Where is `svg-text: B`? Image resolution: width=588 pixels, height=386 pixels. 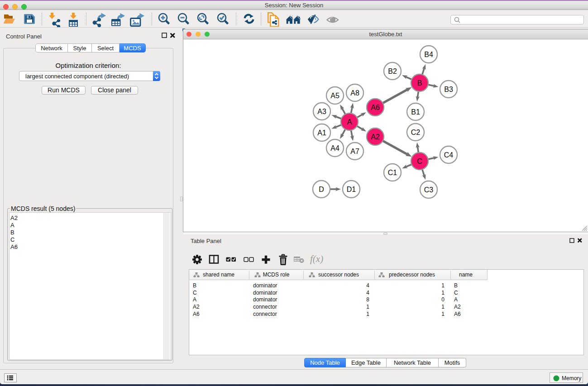
svg-text: B is located at coordinates (420, 83).